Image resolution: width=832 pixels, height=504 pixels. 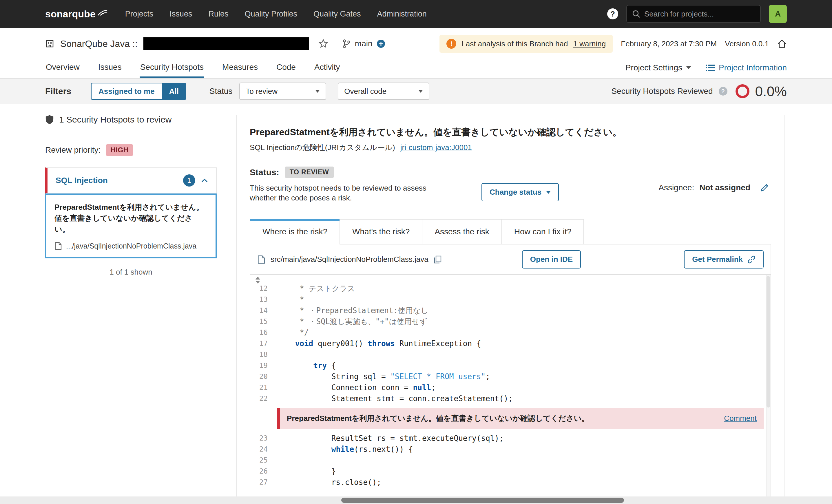 What do you see at coordinates (740, 419) in the screenshot?
I see `comment-link: Comment` at bounding box center [740, 419].